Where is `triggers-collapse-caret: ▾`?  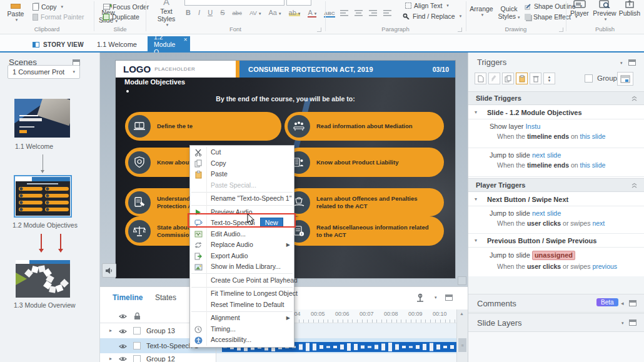
triggers-collapse-caret: ▾ is located at coordinates (621, 63).